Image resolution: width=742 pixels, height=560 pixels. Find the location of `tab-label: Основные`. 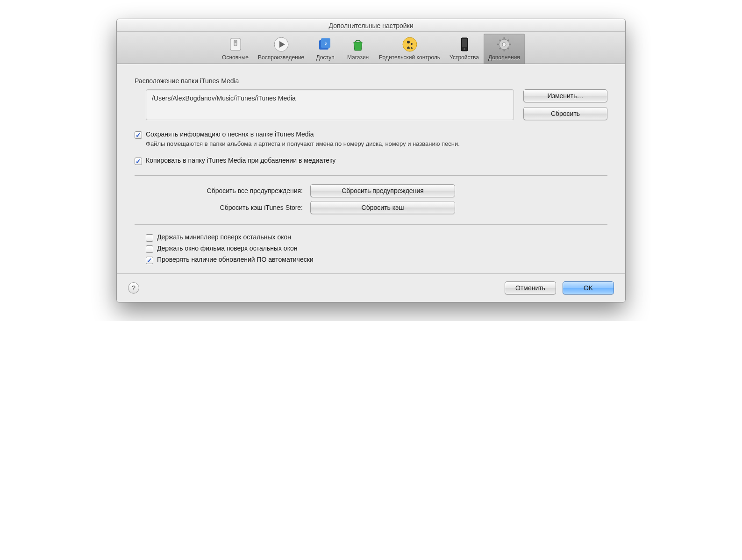

tab-label: Основные is located at coordinates (235, 57).